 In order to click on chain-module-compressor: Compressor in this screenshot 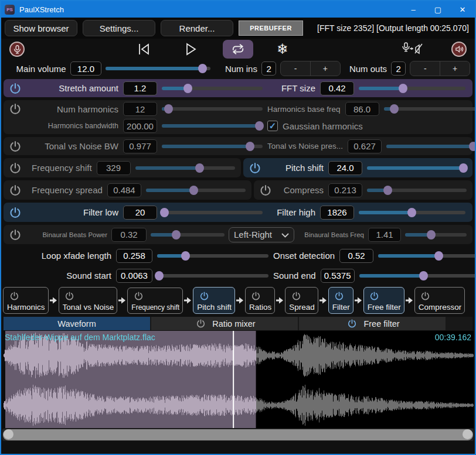, I will do `click(440, 300)`.